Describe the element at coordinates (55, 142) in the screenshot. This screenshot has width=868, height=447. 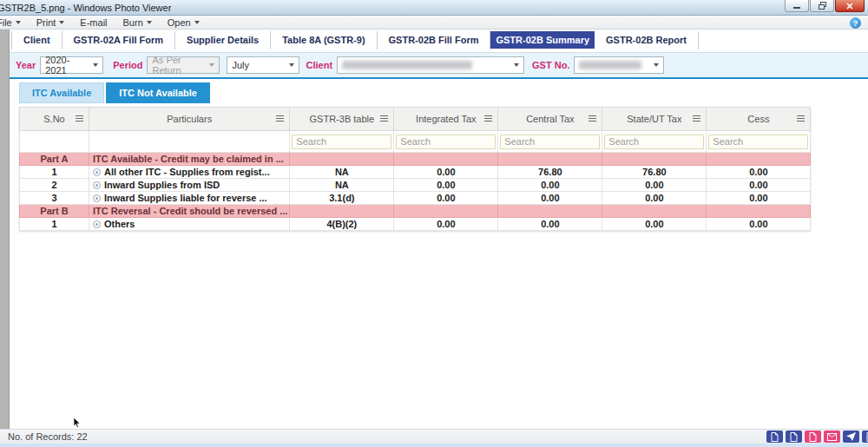
I see `search-cell-s-no` at that location.